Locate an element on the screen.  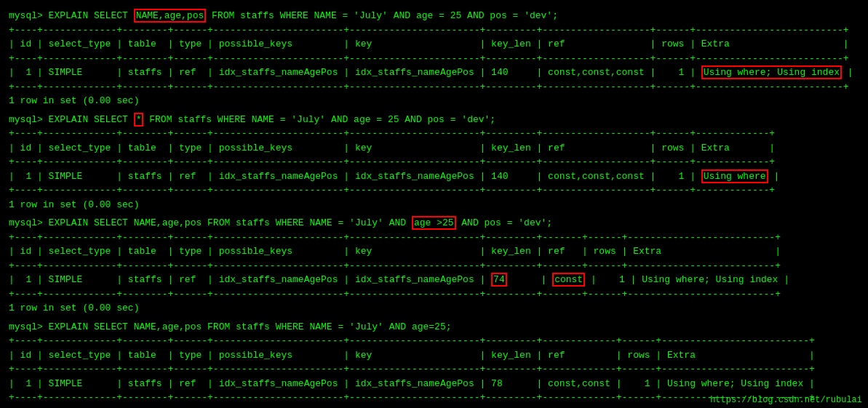
row-count-3: 1 row in set (0.00 sec) is located at coordinates (434, 308).